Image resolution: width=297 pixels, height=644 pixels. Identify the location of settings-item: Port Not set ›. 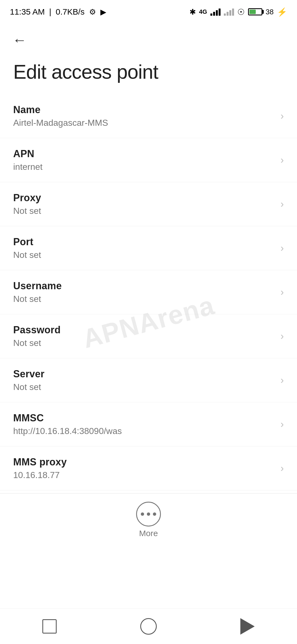
(148, 248).